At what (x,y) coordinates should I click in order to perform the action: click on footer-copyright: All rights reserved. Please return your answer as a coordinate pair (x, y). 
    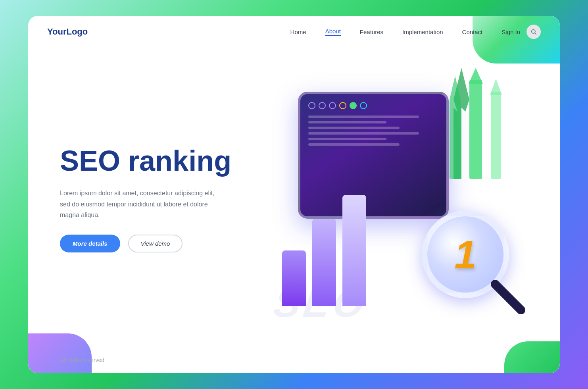
    Looking at the image, I should click on (82, 360).